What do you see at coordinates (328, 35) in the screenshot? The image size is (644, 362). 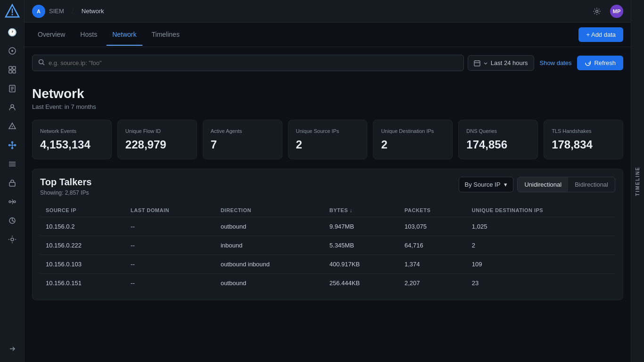 I see `nav-tabs: Overview Hosts Network Timelines + Add d…` at bounding box center [328, 35].